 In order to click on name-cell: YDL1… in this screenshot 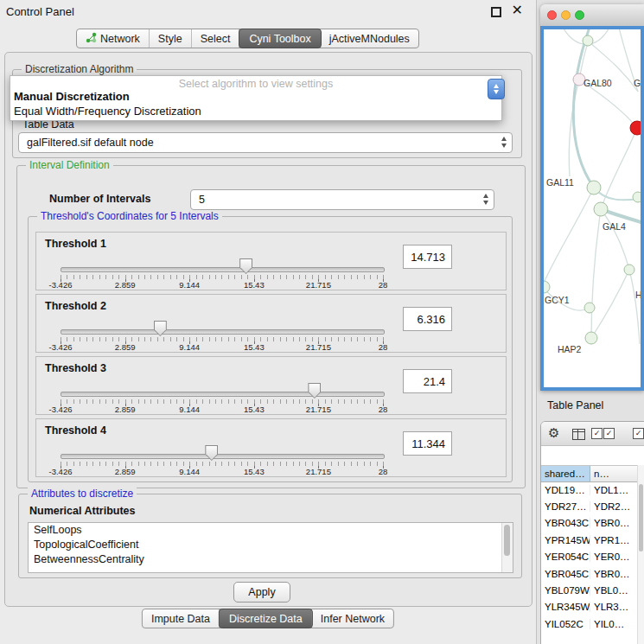, I will do `click(614, 490)`.